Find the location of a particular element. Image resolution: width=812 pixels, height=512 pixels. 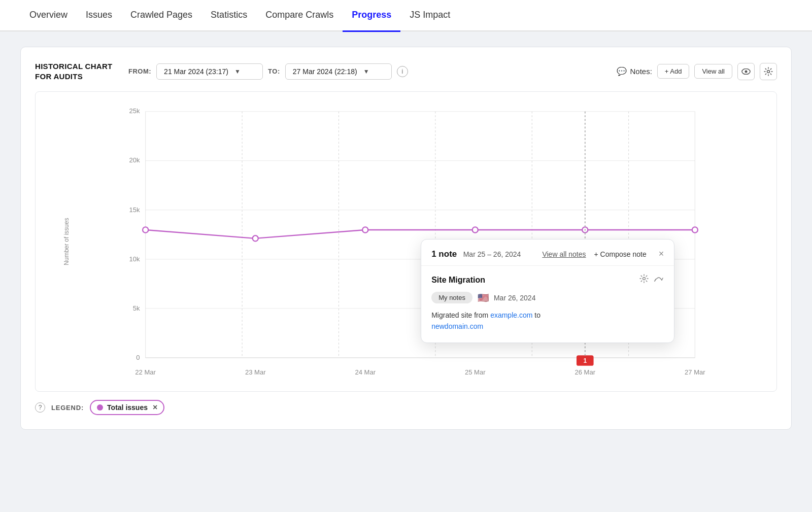

svg-text: 25 Mar is located at coordinates (475, 372).